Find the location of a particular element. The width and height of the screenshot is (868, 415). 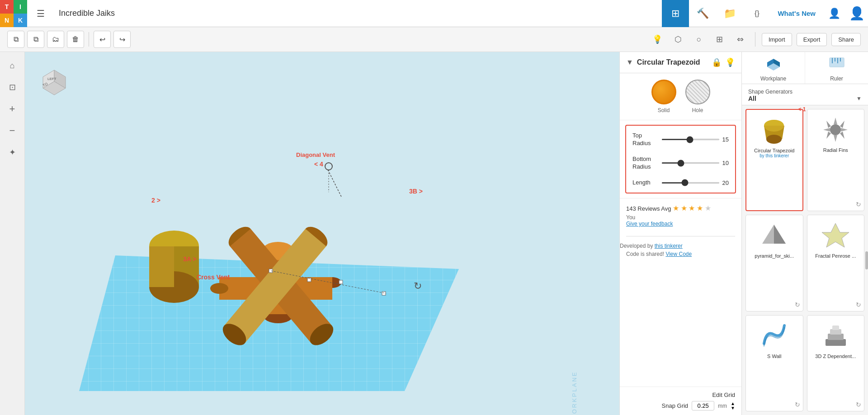

shape-gen-label: Shape Generators is located at coordinates (805, 92).